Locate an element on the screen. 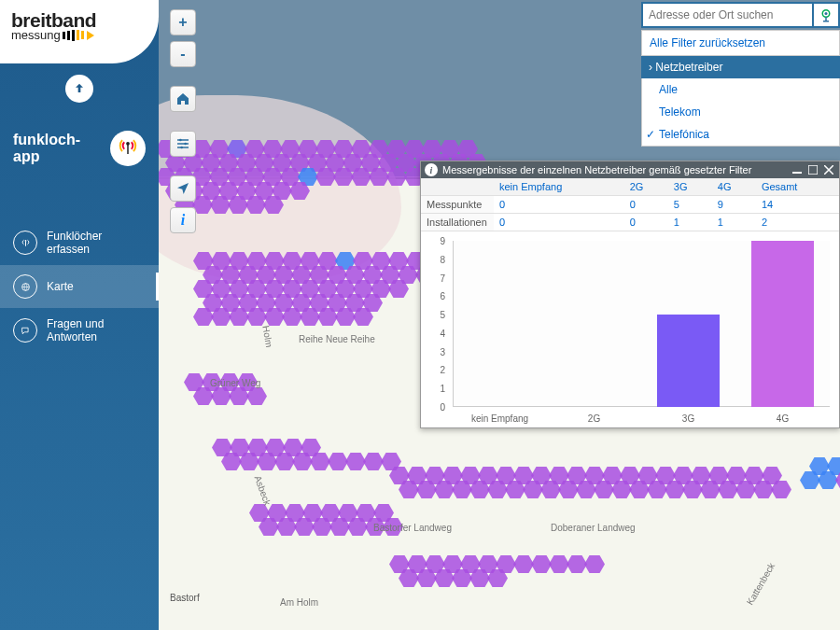 This screenshot has width=840, height=630. filter-header-netzbetreiber: Netzbetreiber is located at coordinates (741, 67).